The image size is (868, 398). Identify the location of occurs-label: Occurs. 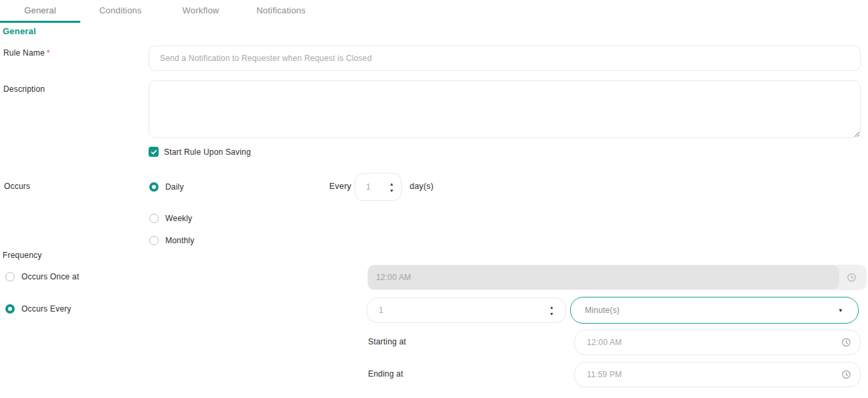
(17, 186).